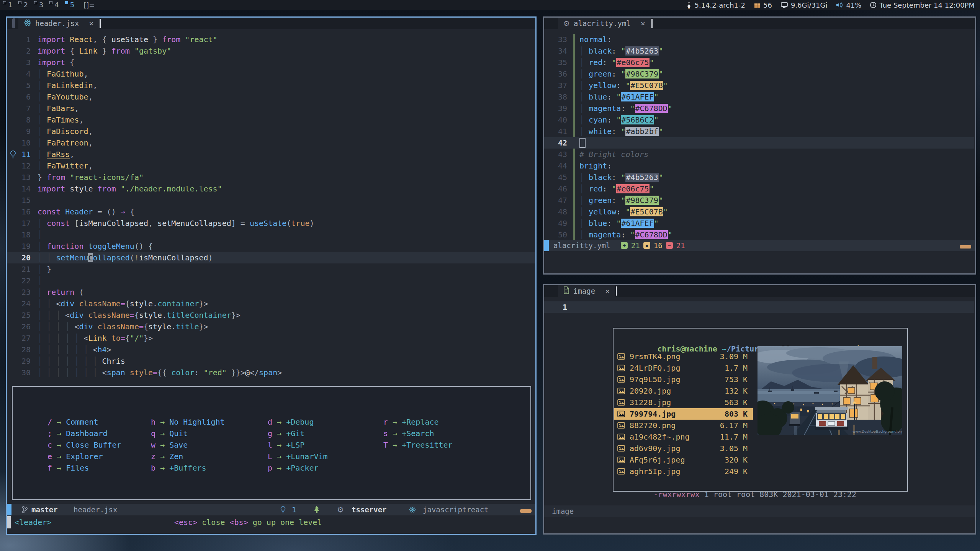 The height and width of the screenshot is (551, 980). Describe the element at coordinates (271, 143) in the screenshot. I see `code-line-10: 10│ FaPatreon,` at that location.